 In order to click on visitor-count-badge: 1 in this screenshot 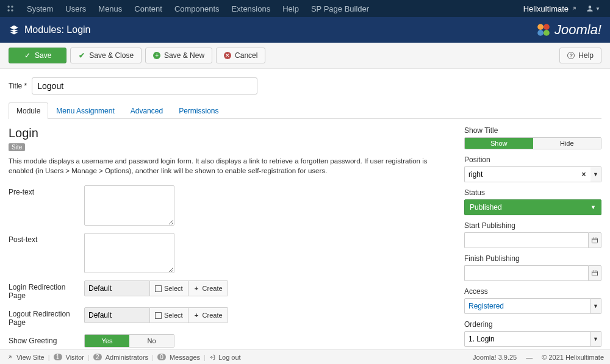, I will do `click(58, 357)`.